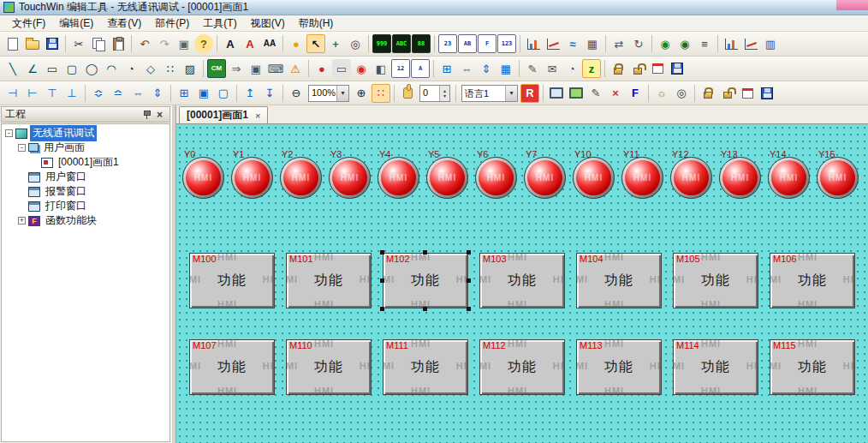  What do you see at coordinates (204, 93) in the screenshot?
I see `group-icon: ▣` at bounding box center [204, 93].